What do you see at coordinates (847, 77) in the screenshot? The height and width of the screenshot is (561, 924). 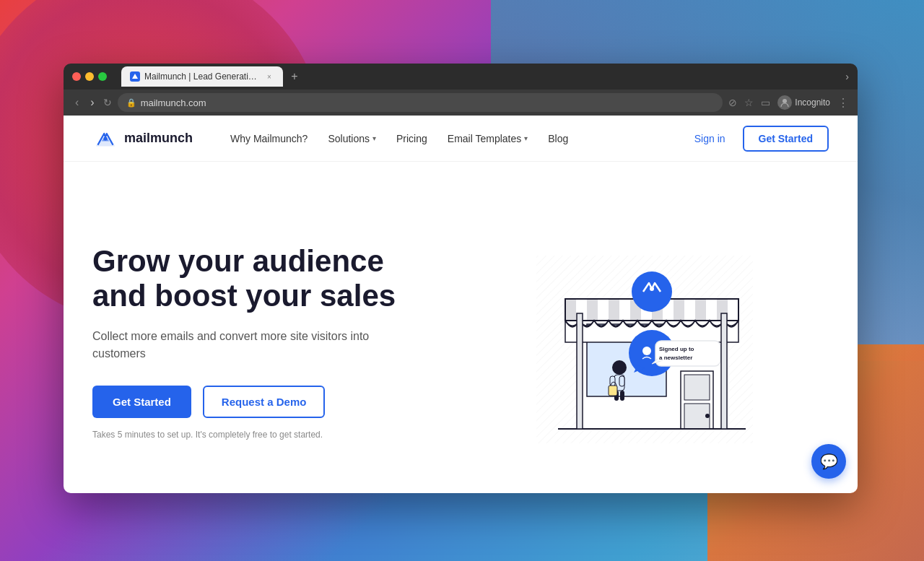 I see `tab-chevron-icon: ›` at bounding box center [847, 77].